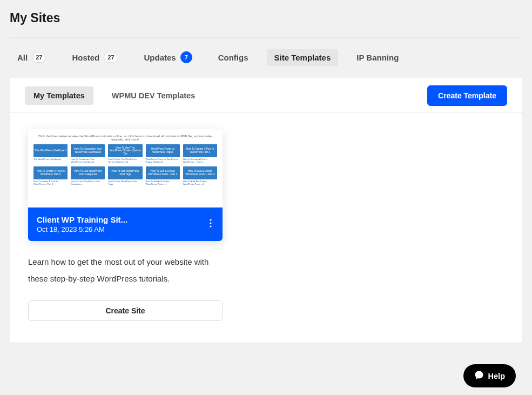  What do you see at coordinates (163, 151) in the screenshot?
I see `thumb-tile-title: WordPress Posts vs WordPress Pages` at bounding box center [163, 151].